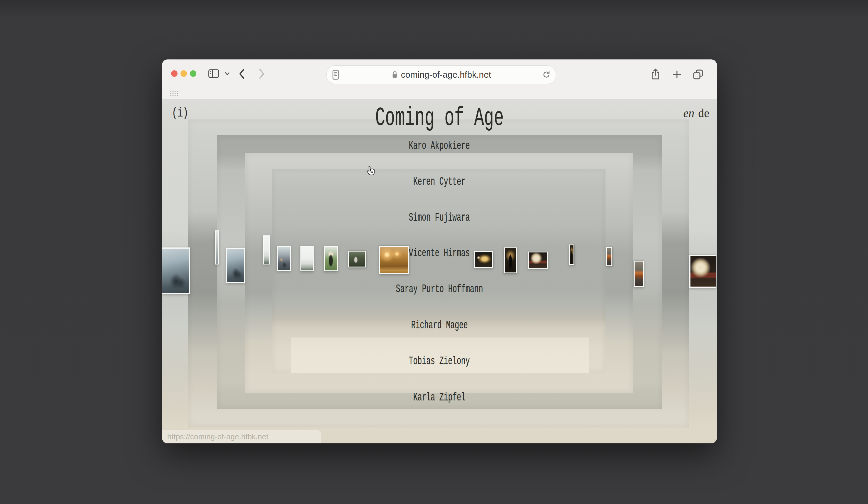 Image resolution: width=868 pixels, height=504 pixels. I want to click on language-switcher: en de, so click(696, 113).